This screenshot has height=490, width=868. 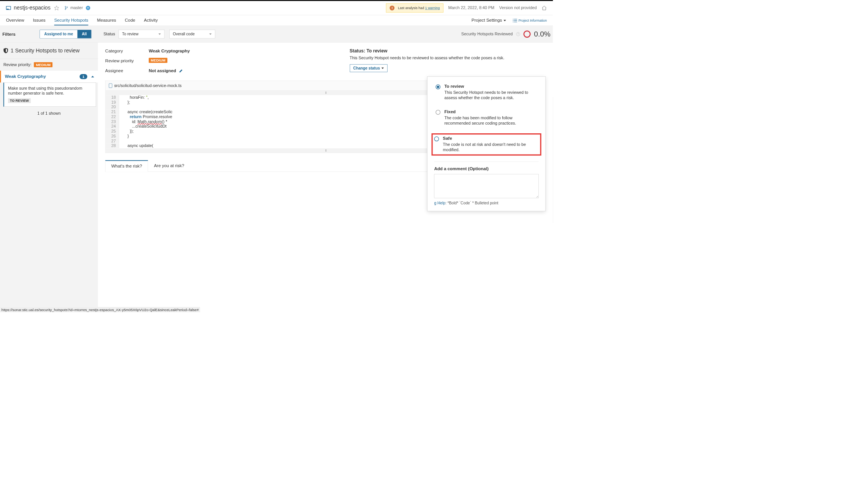 What do you see at coordinates (131, 34) in the screenshot?
I see `status-select-value: To review` at bounding box center [131, 34].